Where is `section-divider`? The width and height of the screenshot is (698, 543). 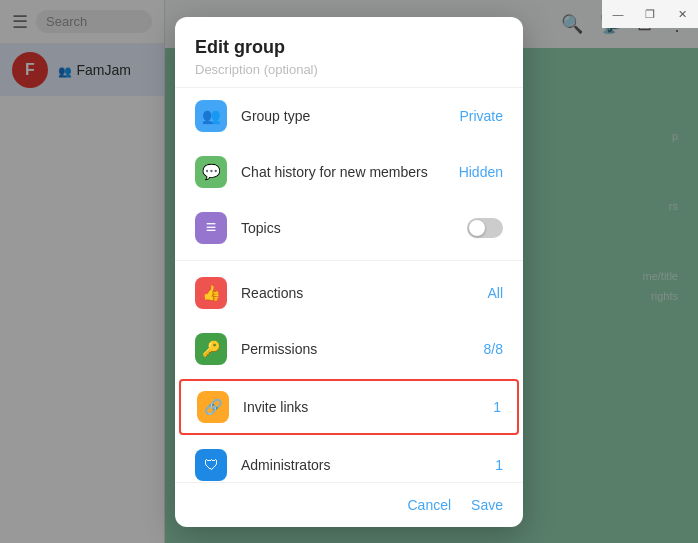
section-divider is located at coordinates (349, 260).